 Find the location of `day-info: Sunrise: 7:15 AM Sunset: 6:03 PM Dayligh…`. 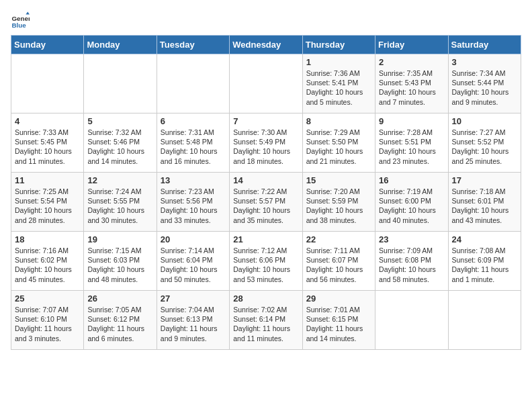

day-info: Sunrise: 7:15 AM Sunset: 6:03 PM Dayligh… is located at coordinates (120, 265).